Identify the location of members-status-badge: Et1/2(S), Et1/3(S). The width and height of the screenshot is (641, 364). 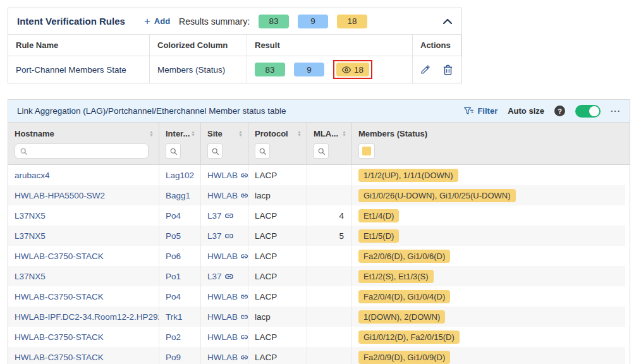
(396, 277).